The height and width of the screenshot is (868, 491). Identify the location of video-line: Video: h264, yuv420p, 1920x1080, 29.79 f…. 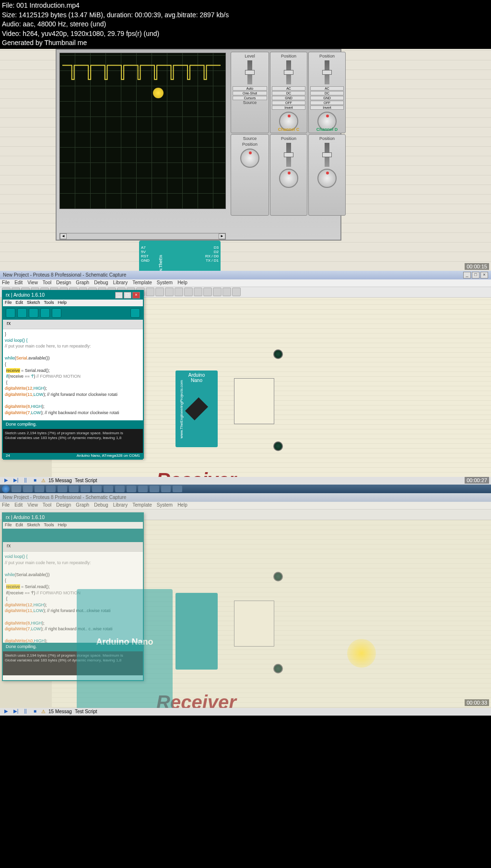
(246, 34).